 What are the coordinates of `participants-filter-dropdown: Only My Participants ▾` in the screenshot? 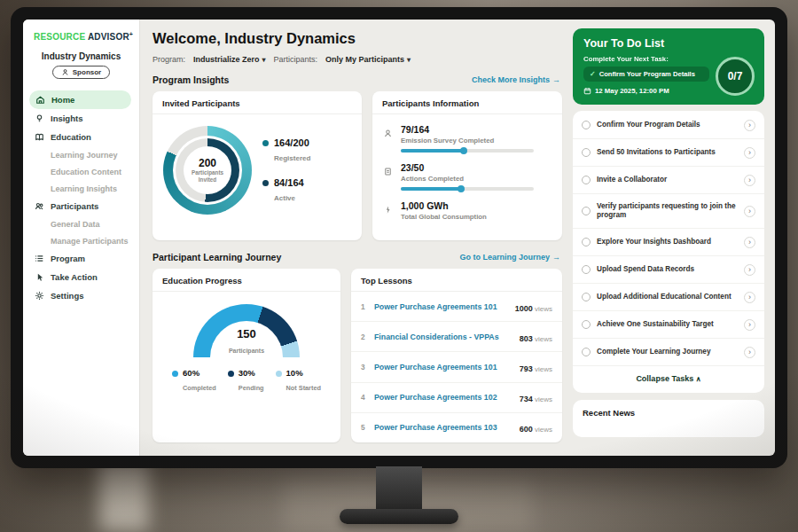 It's located at (368, 59).